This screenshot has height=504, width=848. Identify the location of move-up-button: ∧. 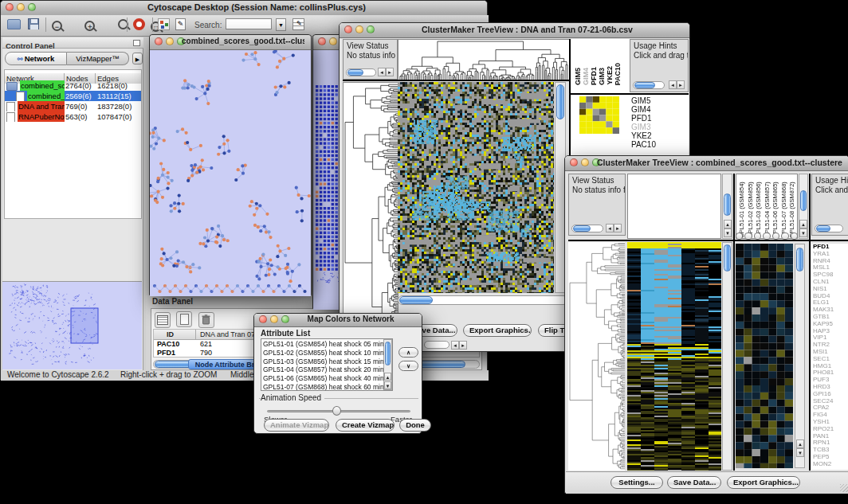
(408, 352).